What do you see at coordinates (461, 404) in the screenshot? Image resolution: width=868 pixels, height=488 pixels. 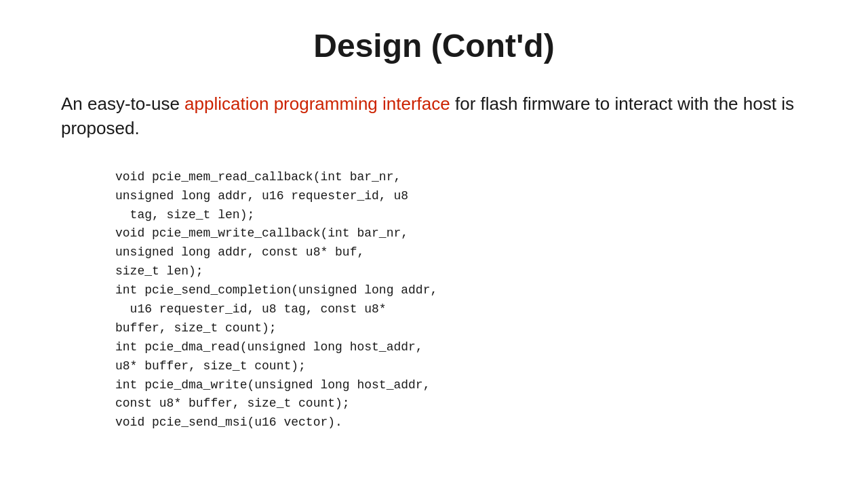 I see `code-line-13: const u8* buffer, size_t count);` at bounding box center [461, 404].